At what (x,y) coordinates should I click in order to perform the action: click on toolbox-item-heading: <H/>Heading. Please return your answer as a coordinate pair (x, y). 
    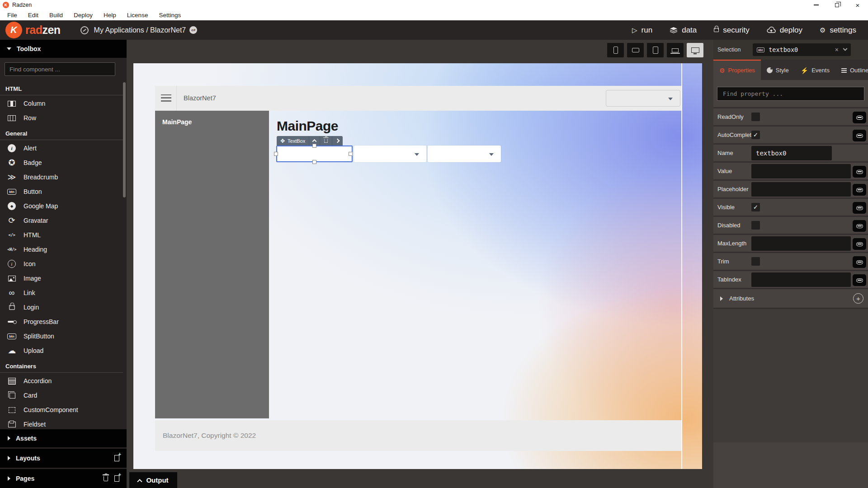
    Looking at the image, I should click on (61, 249).